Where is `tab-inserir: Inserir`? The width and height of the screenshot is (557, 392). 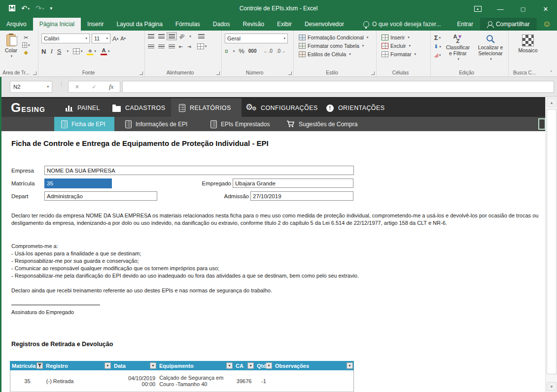 tab-inserir: Inserir is located at coordinates (96, 24).